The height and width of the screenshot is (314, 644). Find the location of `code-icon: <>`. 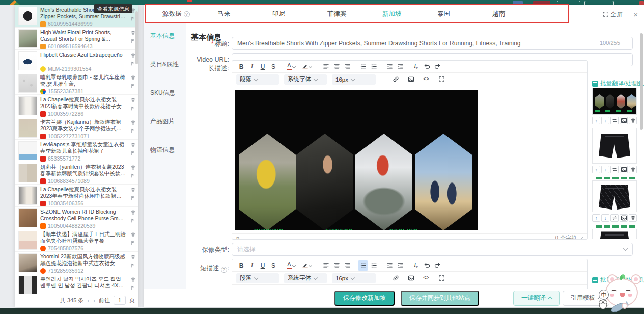

code-icon: <> is located at coordinates (426, 80).